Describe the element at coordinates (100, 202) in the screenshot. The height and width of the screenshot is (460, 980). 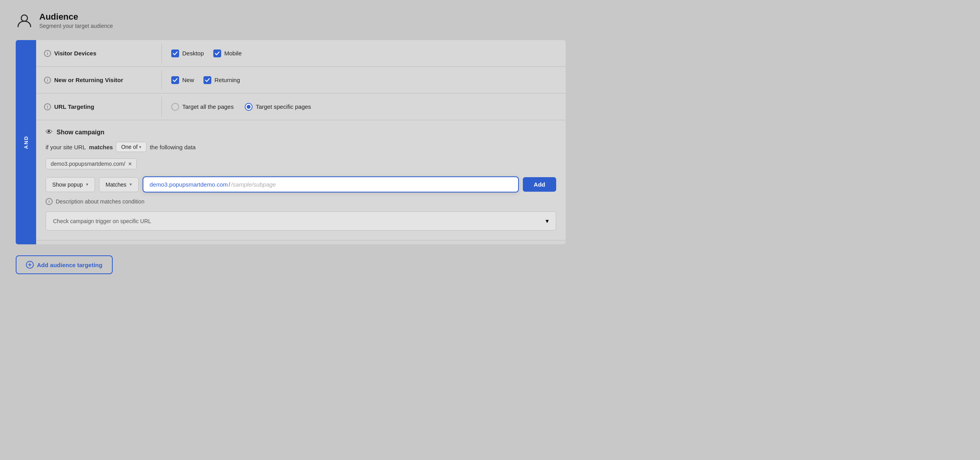
I see `description-text: Description about matches condition` at that location.